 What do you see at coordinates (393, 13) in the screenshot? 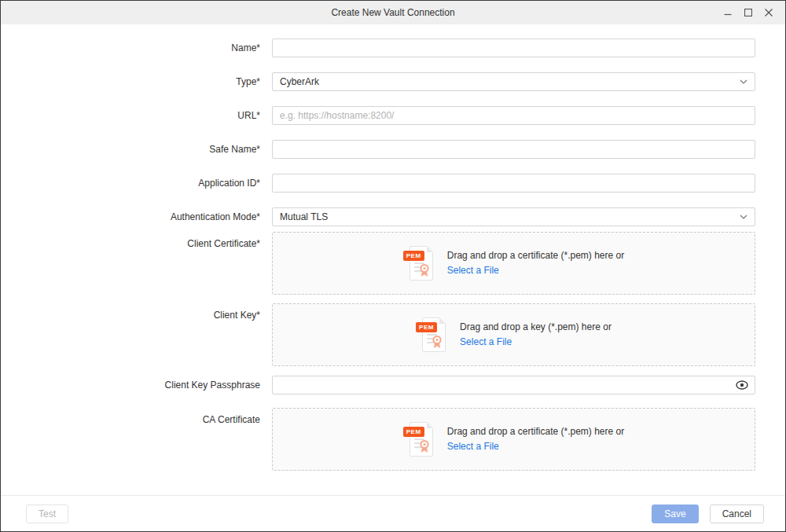
I see `window-titlebar: Create New Vault Connection` at bounding box center [393, 13].